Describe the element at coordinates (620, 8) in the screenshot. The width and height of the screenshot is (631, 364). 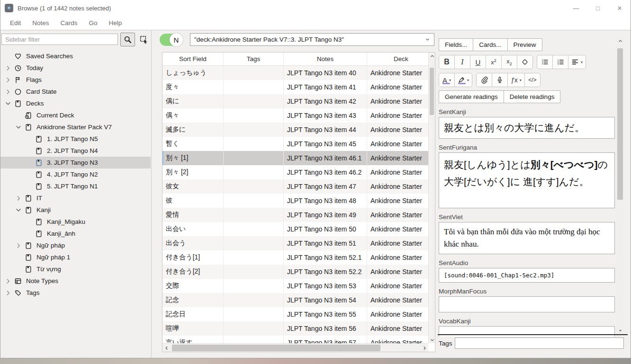
I see `close-button: ✕` at that location.